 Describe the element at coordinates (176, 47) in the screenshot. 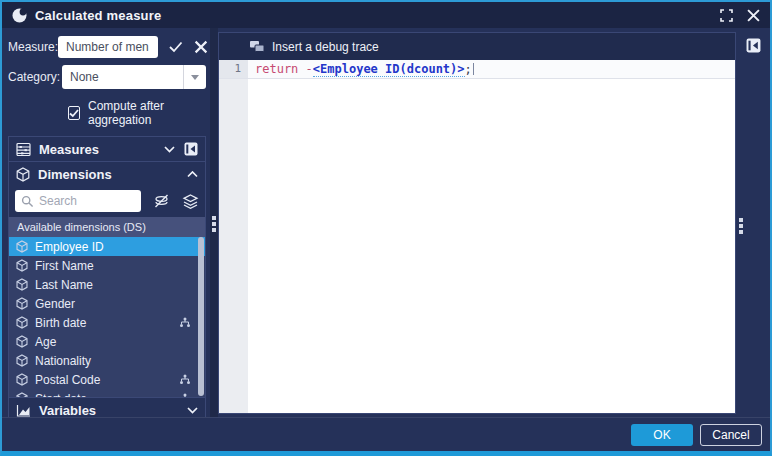

I see `confirm-measure-icon` at that location.